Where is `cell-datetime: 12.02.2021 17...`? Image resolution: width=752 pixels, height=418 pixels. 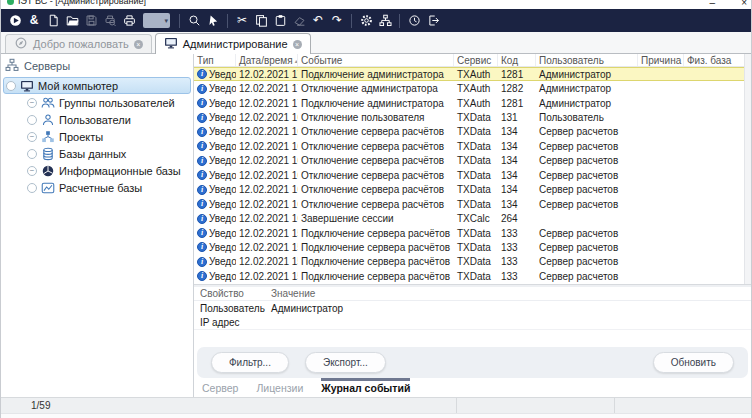 cell-datetime: 12.02.2021 17... is located at coordinates (267, 74).